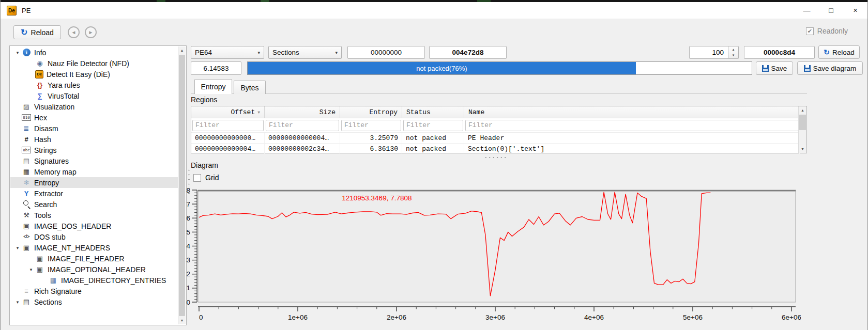 The width and height of the screenshot is (868, 330). Describe the element at coordinates (228, 125) in the screenshot. I see `filter-input-offset` at that location.